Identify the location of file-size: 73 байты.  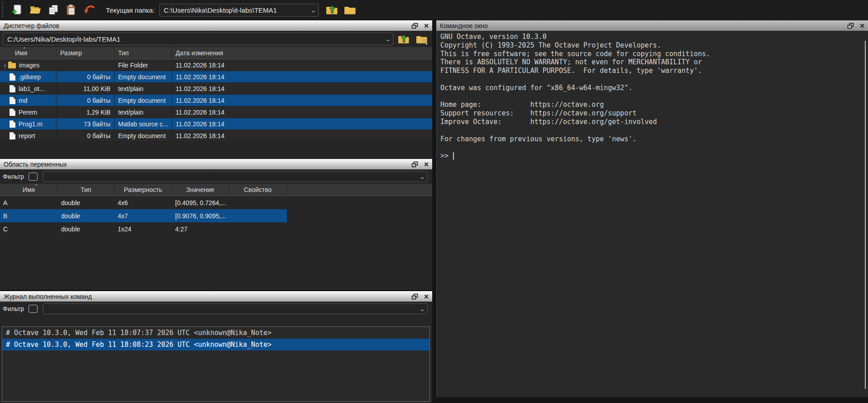
(86, 124).